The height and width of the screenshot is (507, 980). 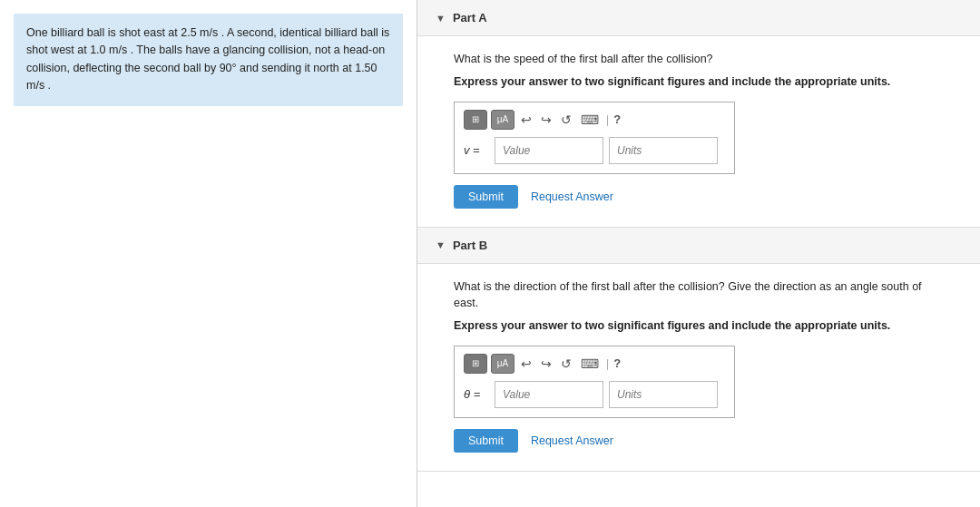 I want to click on part-a-mu-button: μA, so click(x=503, y=120).